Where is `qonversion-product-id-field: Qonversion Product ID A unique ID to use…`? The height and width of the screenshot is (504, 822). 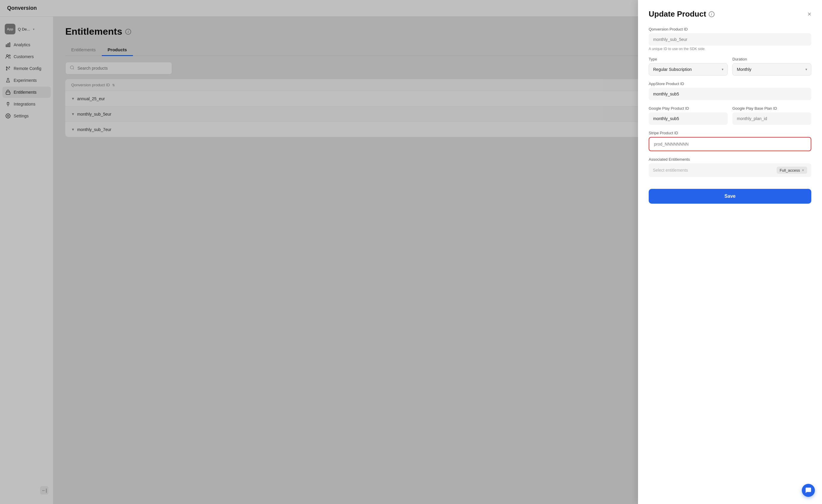 qonversion-product-id-field: Qonversion Product ID A unique ID to use… is located at coordinates (730, 39).